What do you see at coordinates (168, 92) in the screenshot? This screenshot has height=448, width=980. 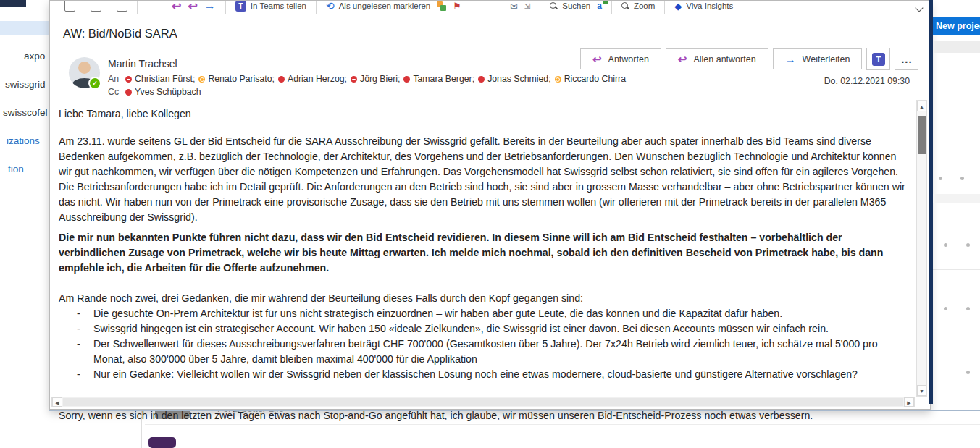 I see `recipient-name: Yves Schüpbach` at bounding box center [168, 92].